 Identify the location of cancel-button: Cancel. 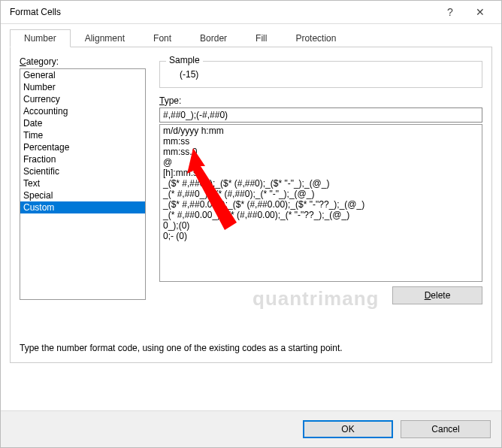
(446, 429).